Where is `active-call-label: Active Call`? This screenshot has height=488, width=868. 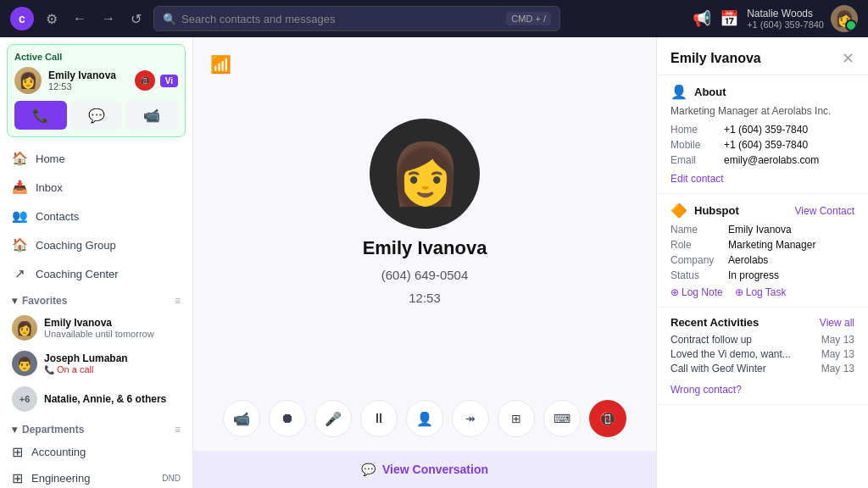 active-call-label: Active Call is located at coordinates (97, 57).